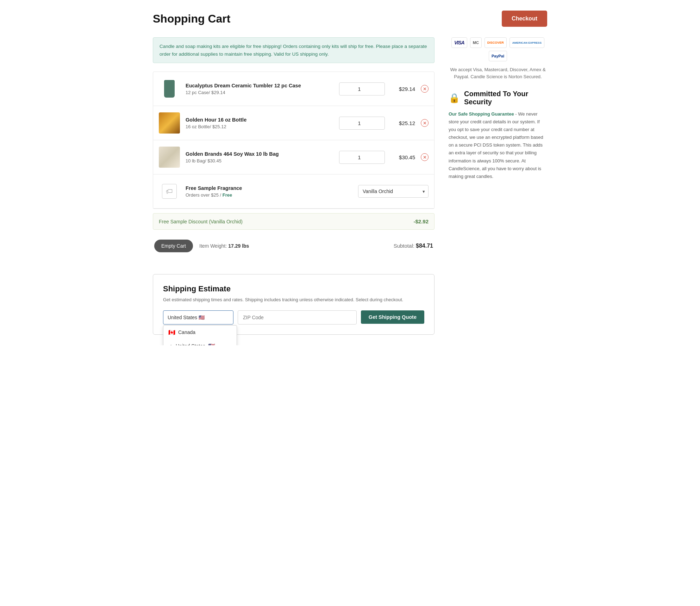 The image size is (700, 606). Describe the element at coordinates (201, 222) in the screenshot. I see `discount-label: Free Sample Discount (Vanilla Orchid)` at that location.